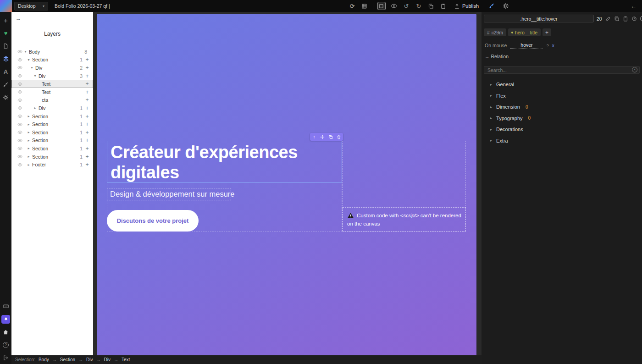  I want to click on redo-icon: ↻, so click(419, 6).